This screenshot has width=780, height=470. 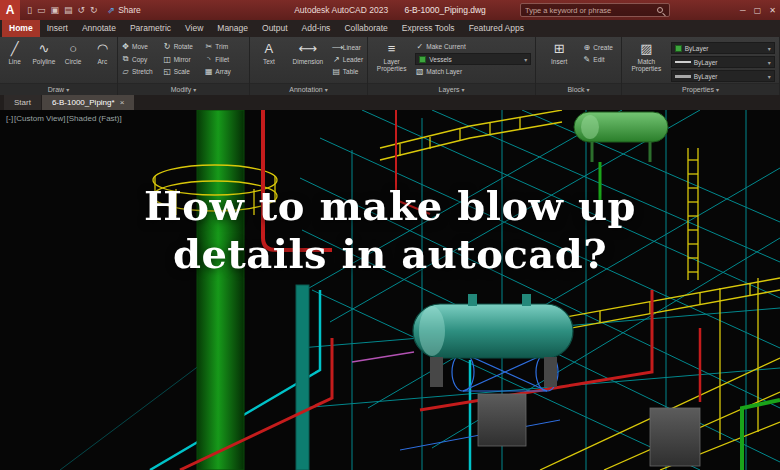 What do you see at coordinates (58, 89) in the screenshot?
I see `panel-draw-footer: Draw▾` at bounding box center [58, 89].